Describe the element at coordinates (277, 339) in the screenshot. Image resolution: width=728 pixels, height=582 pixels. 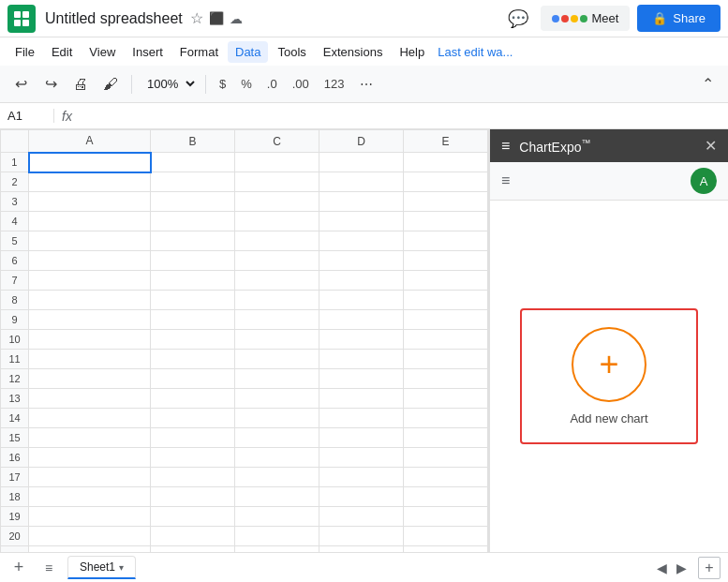
I see `cell-c10` at that location.